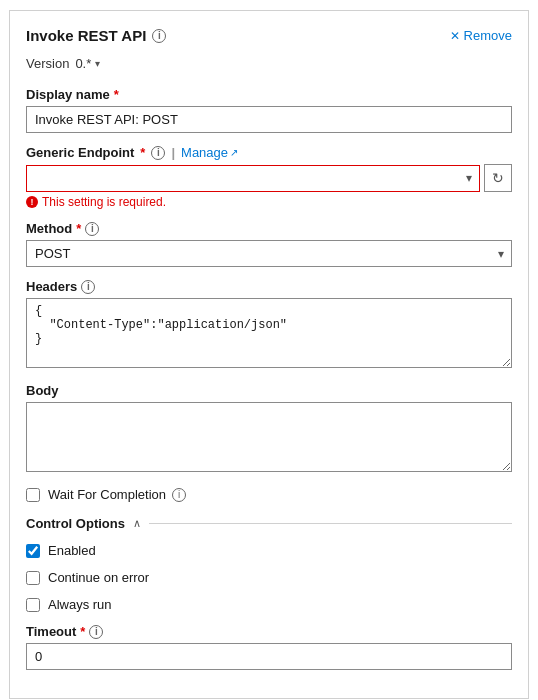  What do you see at coordinates (498, 178) in the screenshot?
I see `endpoint-refresh-button: ↻` at bounding box center [498, 178].